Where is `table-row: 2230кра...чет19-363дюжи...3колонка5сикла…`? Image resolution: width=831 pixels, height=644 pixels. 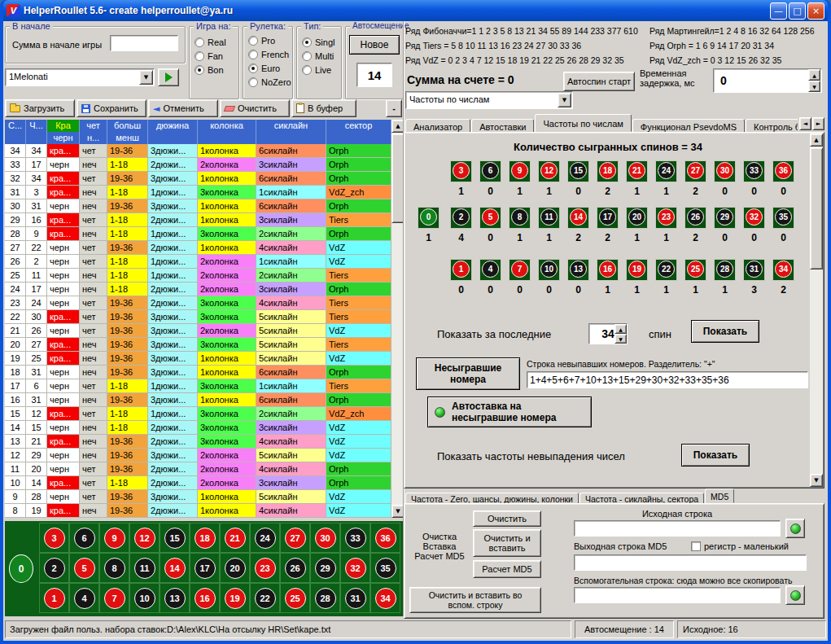
table-row: 2230кра...чет19-363дюжи...3колонка5сикла… is located at coordinates (205, 318).